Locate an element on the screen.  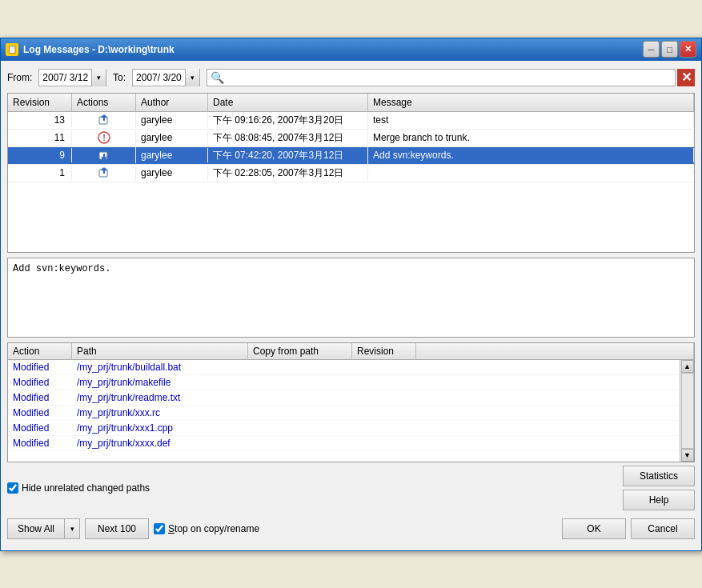
to-date-dropdown: ▾ is located at coordinates (192, 78).